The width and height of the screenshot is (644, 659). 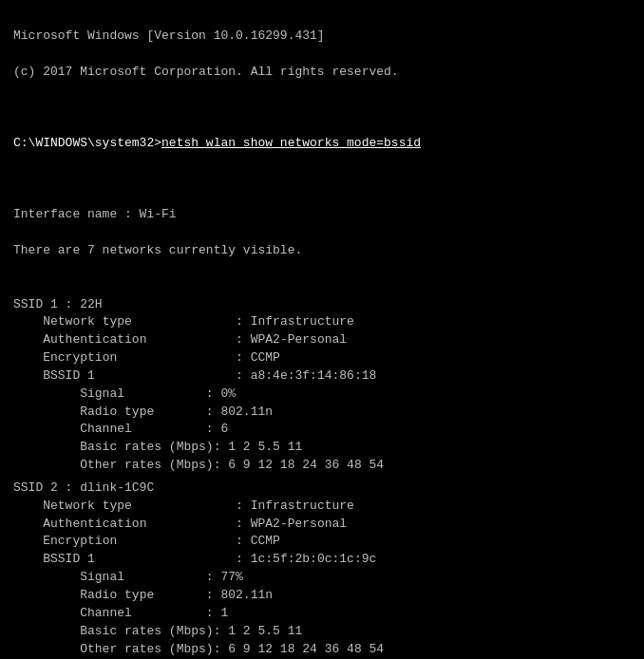 I want to click on signal-label-1: Signal, so click(x=142, y=393).